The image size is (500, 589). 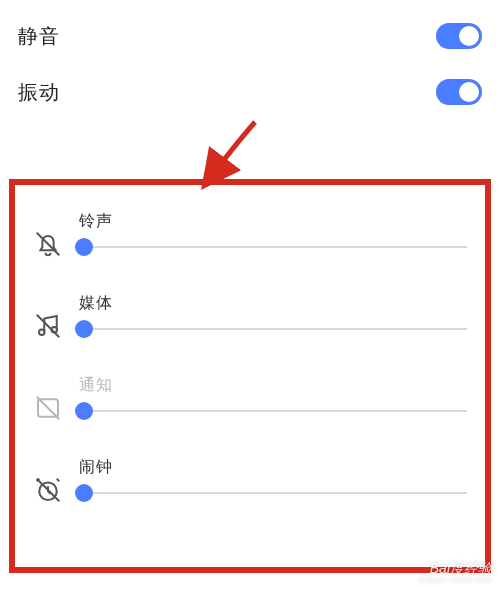 What do you see at coordinates (84, 247) in the screenshot?
I see `ringtone-slider-thumb` at bounding box center [84, 247].